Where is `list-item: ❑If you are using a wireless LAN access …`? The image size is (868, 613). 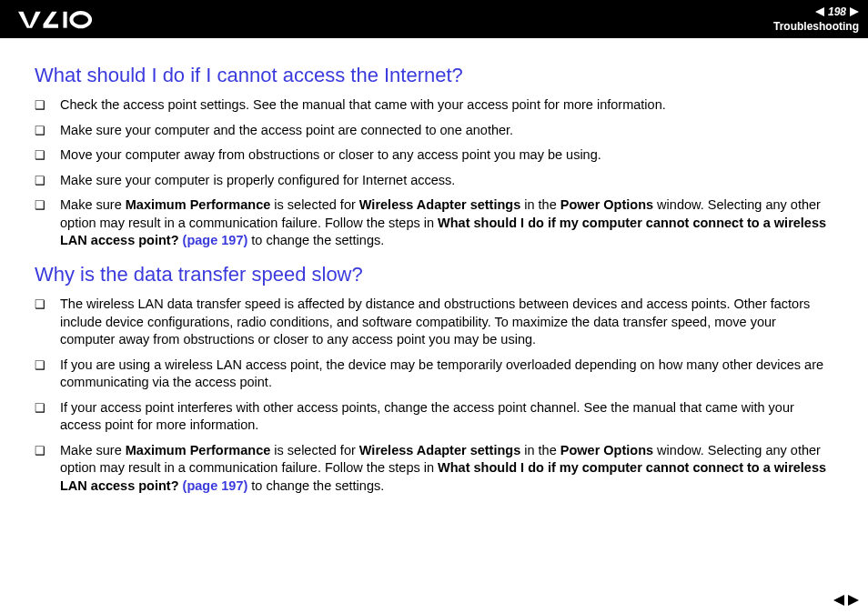 list-item: ❑If you are using a wireless LAN access … is located at coordinates (434, 375).